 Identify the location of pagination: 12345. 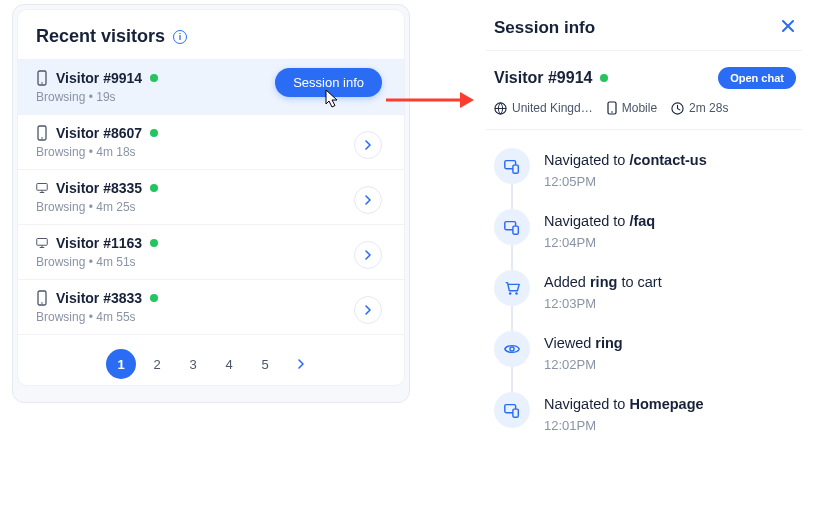
(211, 360).